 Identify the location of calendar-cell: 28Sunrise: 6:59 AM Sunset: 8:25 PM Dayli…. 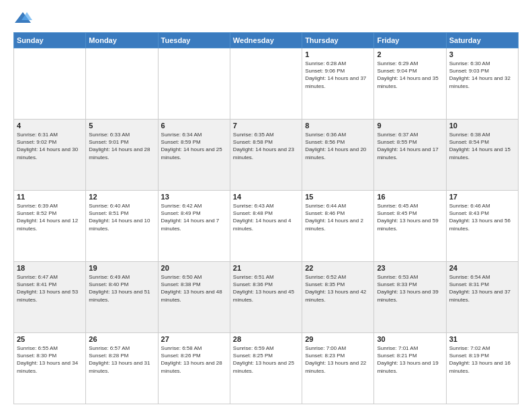
(266, 369).